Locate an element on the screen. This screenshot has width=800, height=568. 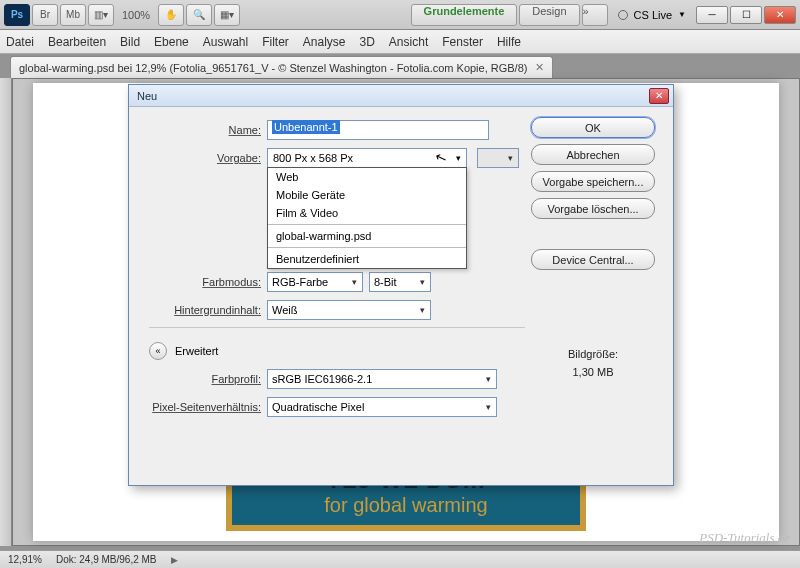
menu-ebene: Ebene is located at coordinates (172, 42).